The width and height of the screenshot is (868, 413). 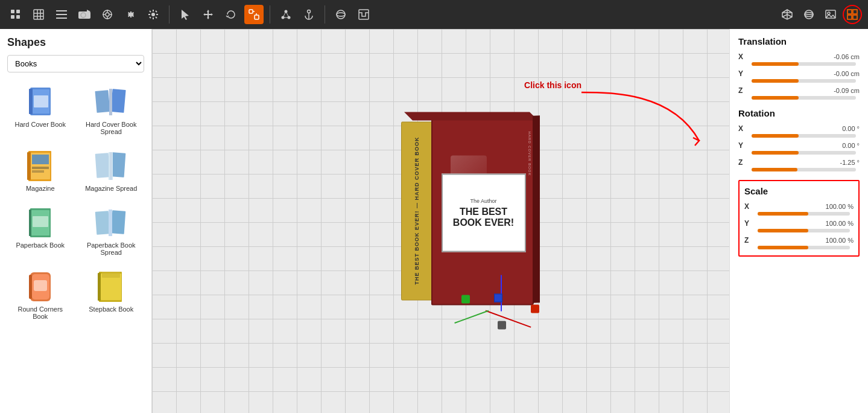 What do you see at coordinates (467, 212) in the screenshot?
I see `book-3d: THE BEST BOOK EVER! — HARD COVER BOOK HA…` at bounding box center [467, 212].